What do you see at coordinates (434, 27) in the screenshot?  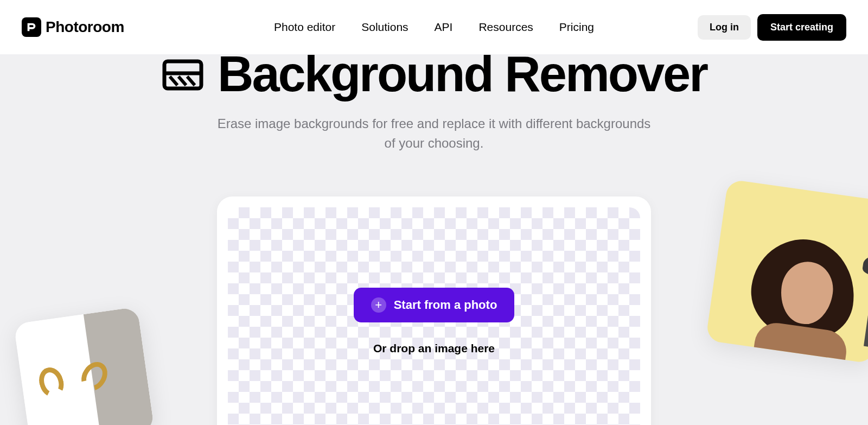 I see `site-header: Photoroom Photo editor Solutions API Res…` at bounding box center [434, 27].